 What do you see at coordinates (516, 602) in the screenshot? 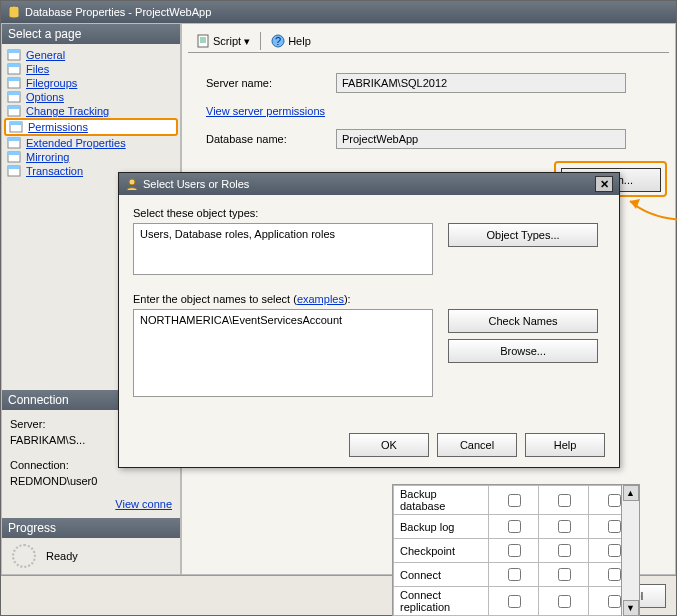
I see `table-row: Connect replication` at bounding box center [516, 602].